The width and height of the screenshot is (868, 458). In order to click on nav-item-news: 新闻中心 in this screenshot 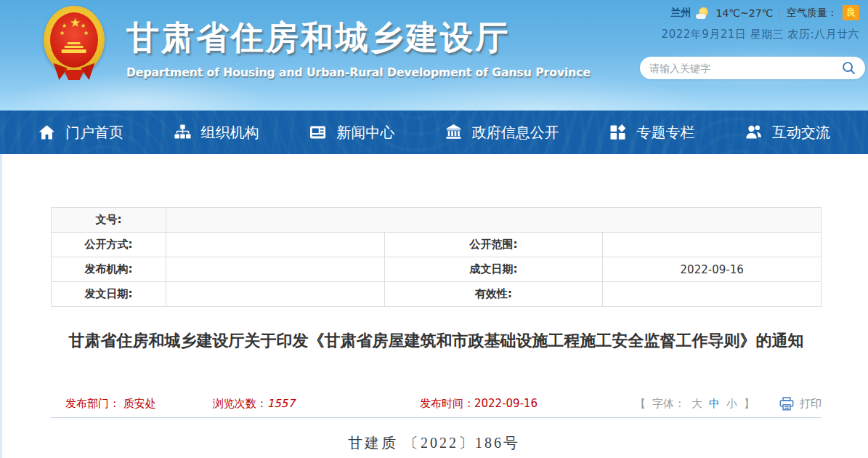, I will do `click(352, 132)`.